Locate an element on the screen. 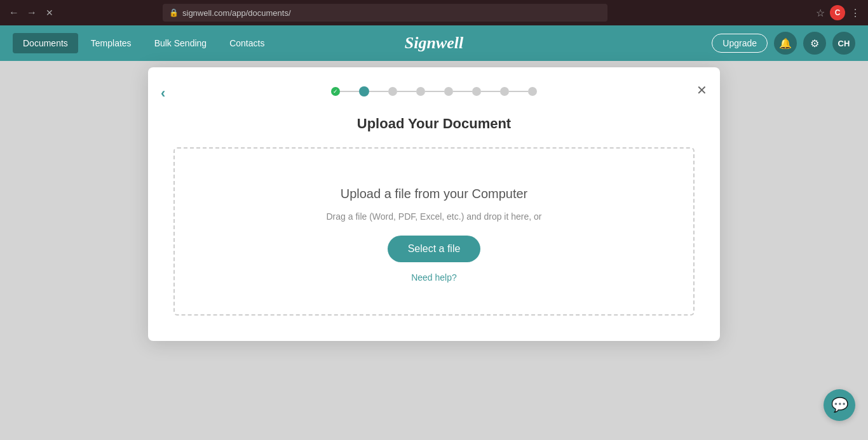 Image resolution: width=868 pixels, height=440 pixels. notifications-button: 🔔 is located at coordinates (785, 43).